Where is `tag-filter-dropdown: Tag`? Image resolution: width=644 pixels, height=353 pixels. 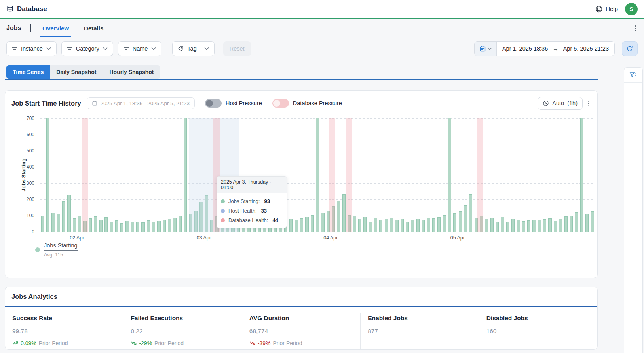 tag-filter-dropdown: Tag is located at coordinates (193, 49).